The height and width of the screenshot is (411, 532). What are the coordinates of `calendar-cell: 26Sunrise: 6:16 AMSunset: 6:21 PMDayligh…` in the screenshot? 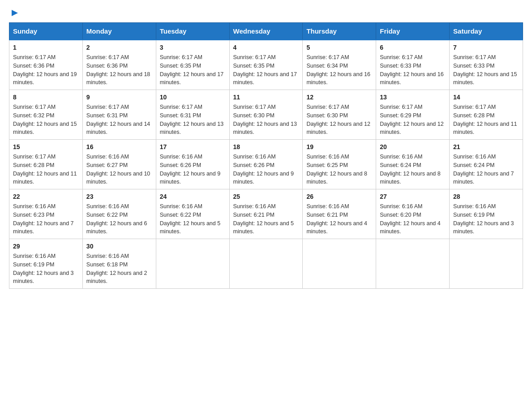 It's located at (339, 214).